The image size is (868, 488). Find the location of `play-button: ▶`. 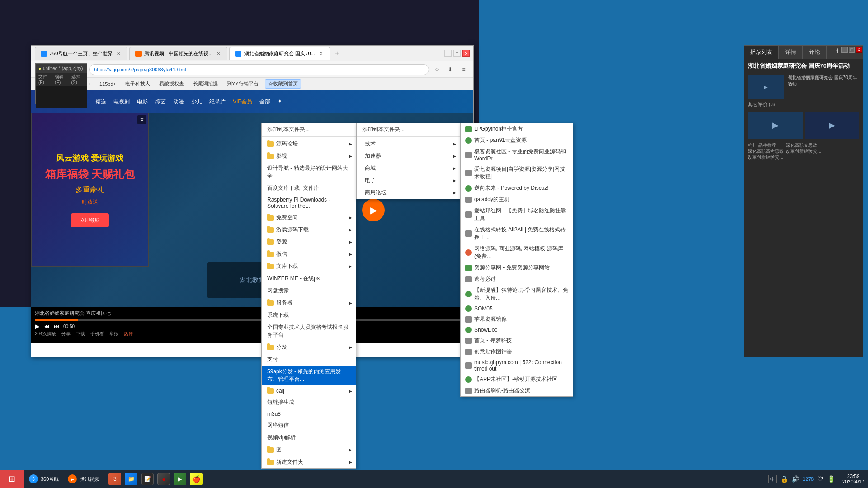

play-button: ▶ is located at coordinates (37, 326).